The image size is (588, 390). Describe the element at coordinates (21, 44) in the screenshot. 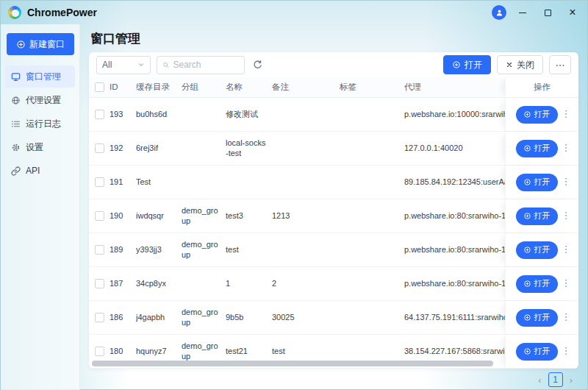

I see `plus-circle-icon` at that location.